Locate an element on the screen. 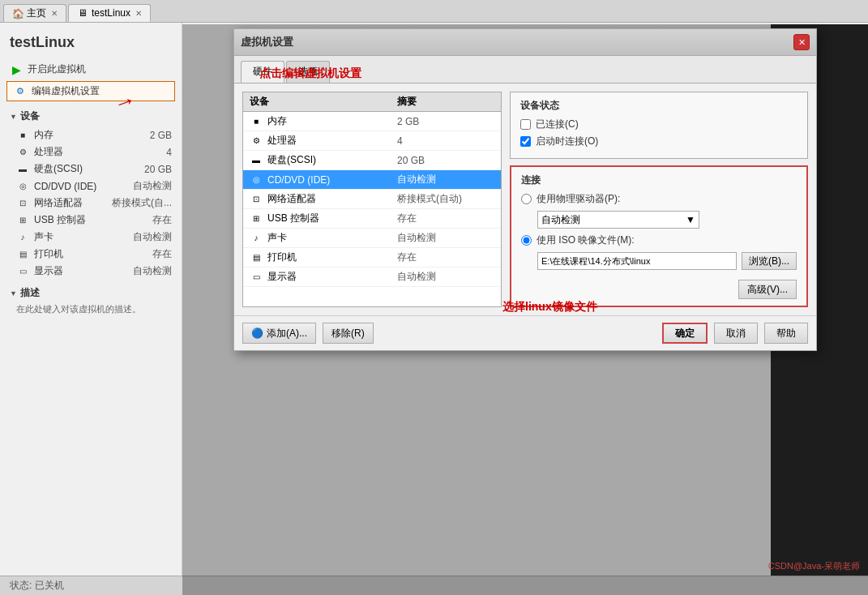 This screenshot has width=868, height=595. tab-testlinux-close: ✕ is located at coordinates (139, 13).